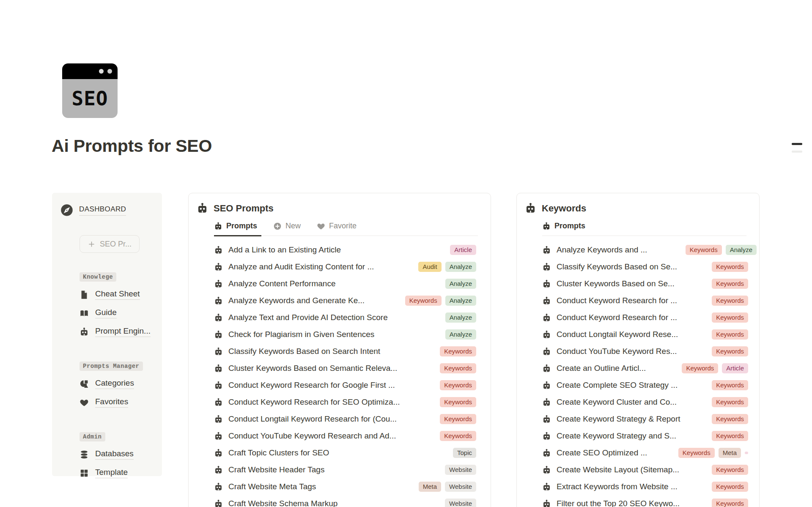 Image resolution: width=812 pixels, height=507 pixels. What do you see at coordinates (218, 301) in the screenshot?
I see `robot-icon` at bounding box center [218, 301].